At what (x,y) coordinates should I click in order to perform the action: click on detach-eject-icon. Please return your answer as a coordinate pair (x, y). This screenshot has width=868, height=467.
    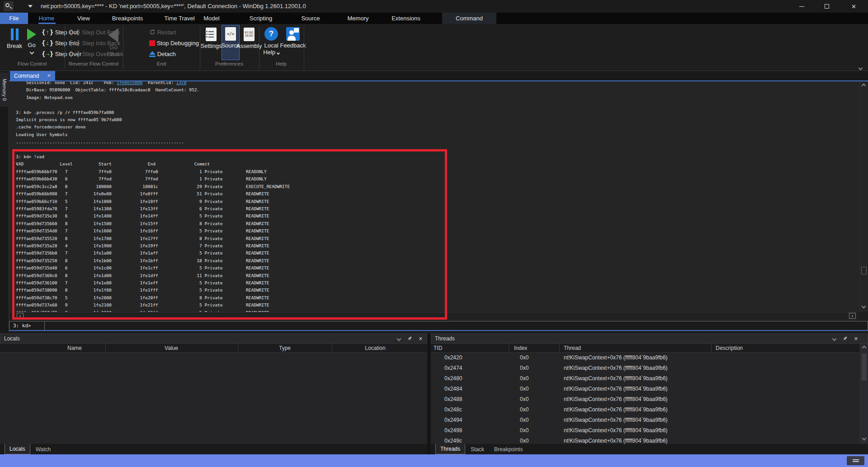
    Looking at the image, I should click on (152, 54).